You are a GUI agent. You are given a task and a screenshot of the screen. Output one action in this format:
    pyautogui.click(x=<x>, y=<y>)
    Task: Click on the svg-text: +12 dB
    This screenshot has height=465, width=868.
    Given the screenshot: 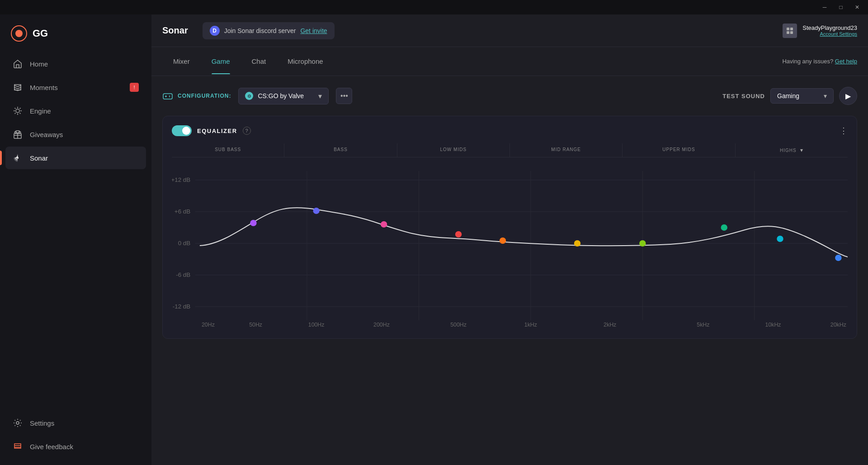 What is the action you would take?
    pyautogui.click(x=181, y=180)
    